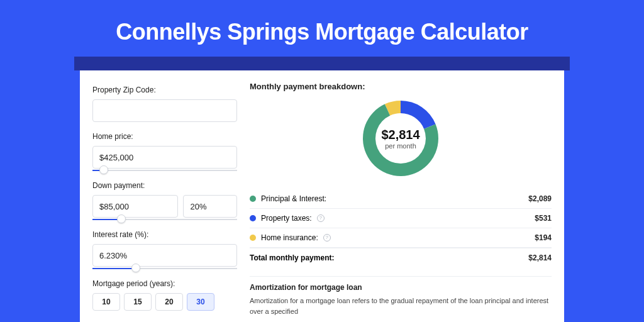  What do you see at coordinates (401, 138) in the screenshot?
I see `donut-chart: $2,814 per month` at bounding box center [401, 138].